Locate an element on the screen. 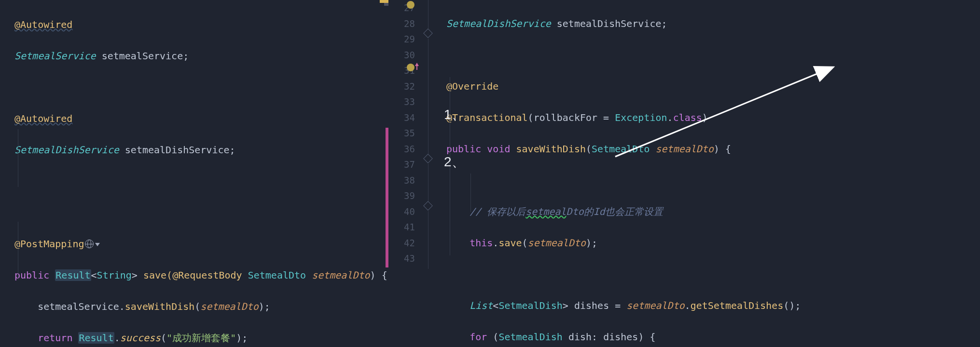 Image resolution: width=980 pixels, height=347 pixels. chevron-down-icon is located at coordinates (97, 245).